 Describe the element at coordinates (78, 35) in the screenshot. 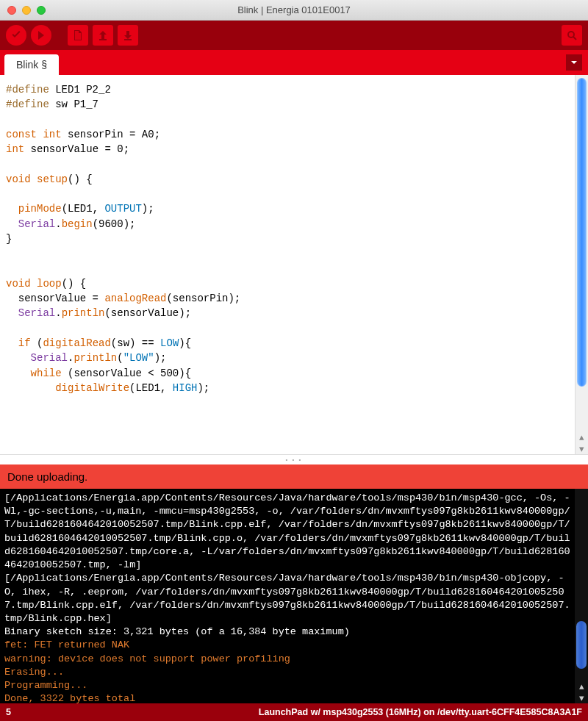

I see `file-icon` at that location.